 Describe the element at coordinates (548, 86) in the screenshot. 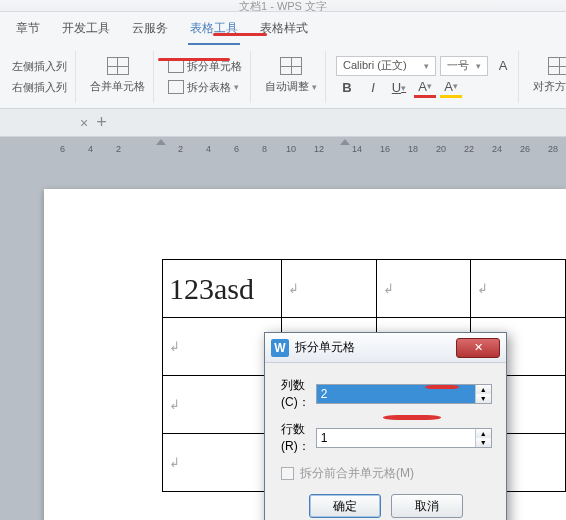

I see `align-button: 对齐方式▾` at that location.